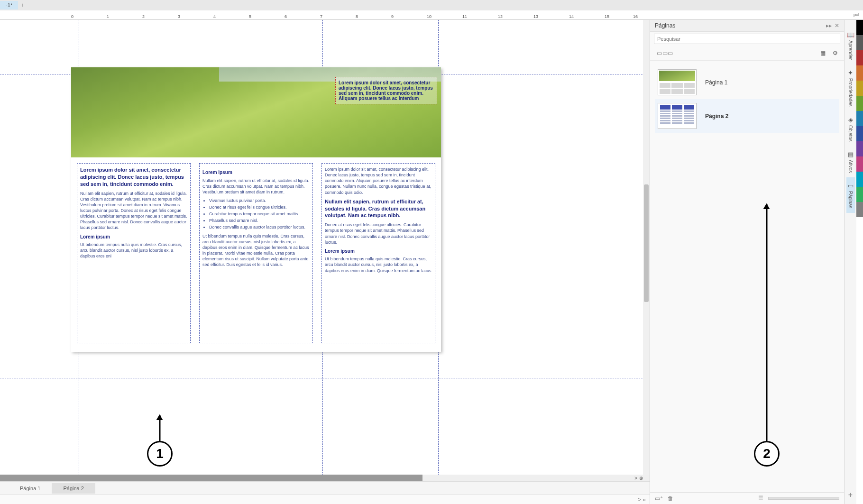  I want to click on page-label: Página 2, so click(717, 116).